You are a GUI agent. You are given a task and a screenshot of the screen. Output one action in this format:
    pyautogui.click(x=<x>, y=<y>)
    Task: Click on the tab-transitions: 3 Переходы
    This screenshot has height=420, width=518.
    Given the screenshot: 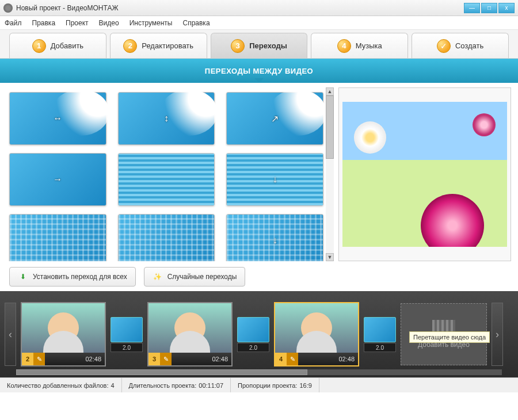 What is the action you would take?
    pyautogui.click(x=259, y=45)
    